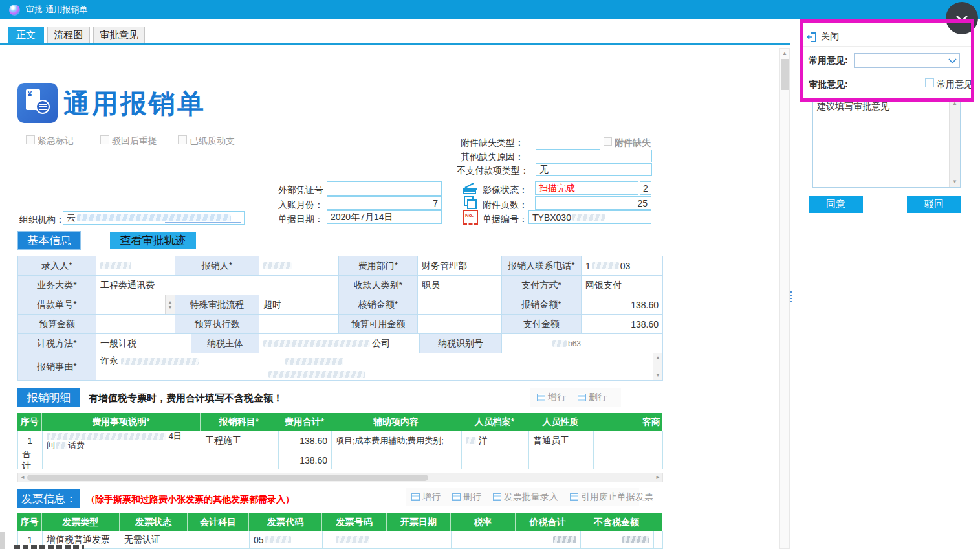  Describe the element at coordinates (340, 478) in the screenshot. I see `detail-hscrollbar: ◄ ►` at that location.